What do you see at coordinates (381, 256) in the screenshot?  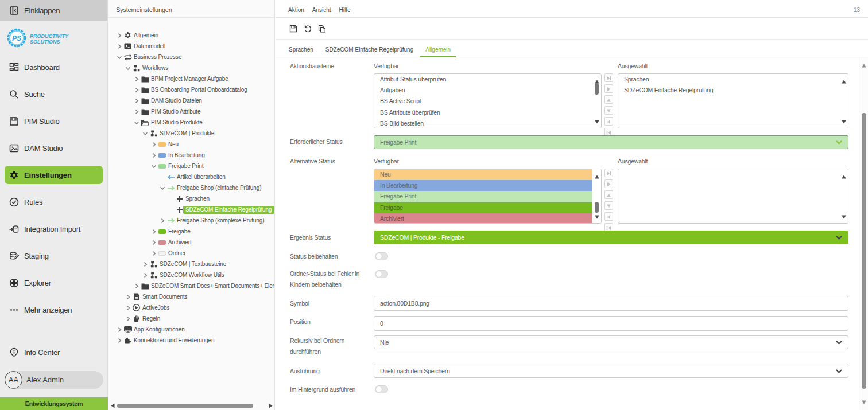 I see `status-beibehalten-toggle` at bounding box center [381, 256].